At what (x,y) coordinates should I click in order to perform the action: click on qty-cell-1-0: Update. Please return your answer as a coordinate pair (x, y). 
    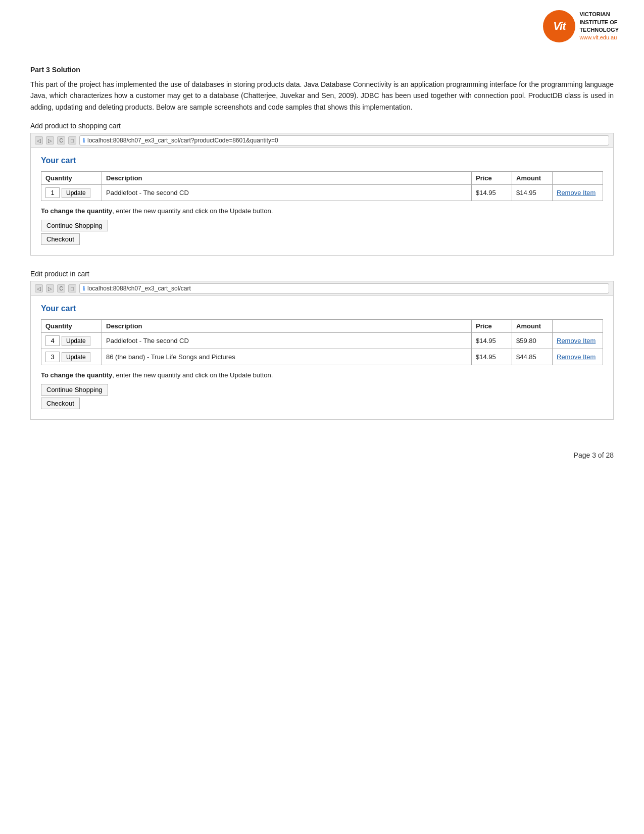
    Looking at the image, I should click on (72, 193).